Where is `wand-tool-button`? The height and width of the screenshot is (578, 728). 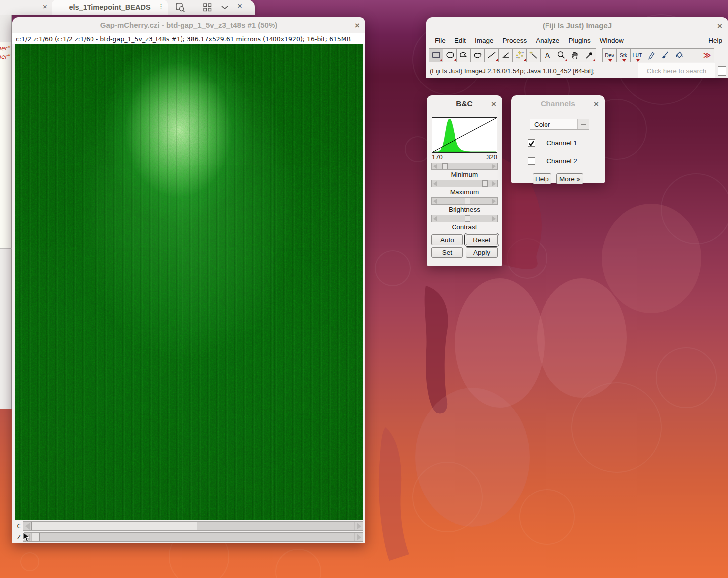
wand-tool-button is located at coordinates (533, 55).